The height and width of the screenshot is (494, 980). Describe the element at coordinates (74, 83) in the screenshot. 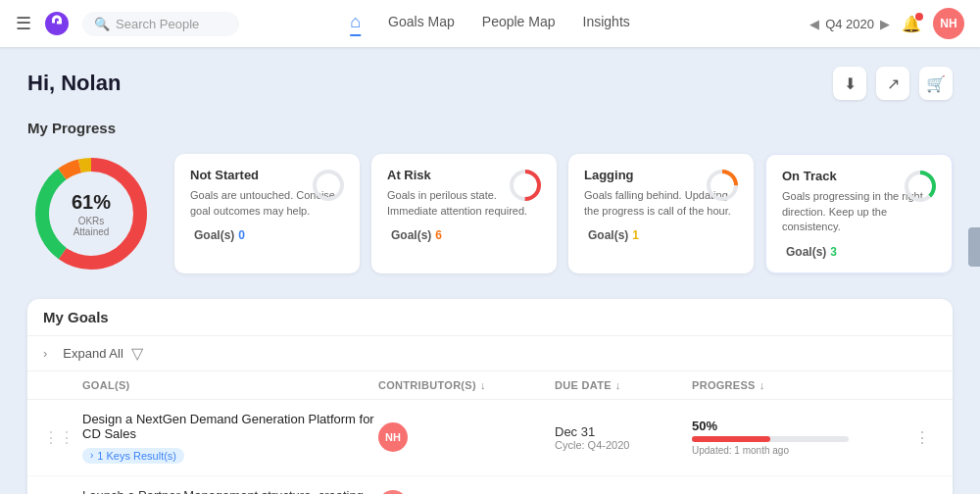

I see `page-title: Hi, Nolan` at that location.